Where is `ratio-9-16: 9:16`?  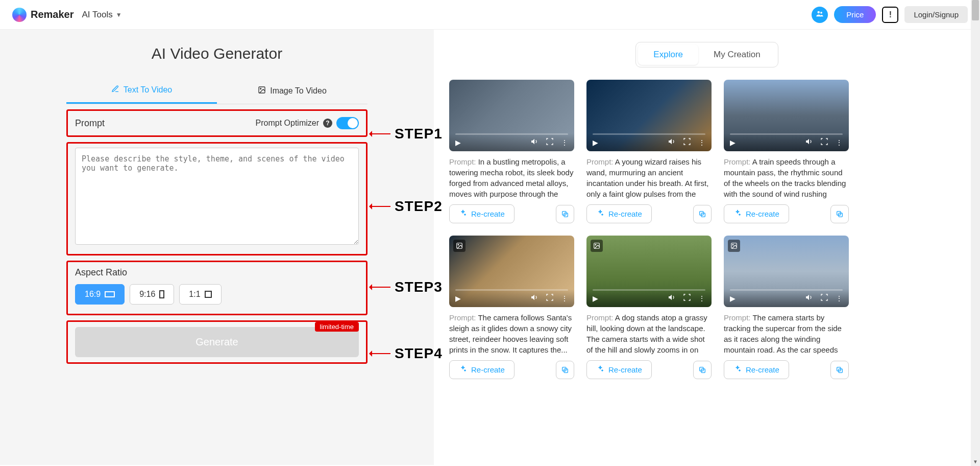
ratio-9-16: 9:16 is located at coordinates (152, 294).